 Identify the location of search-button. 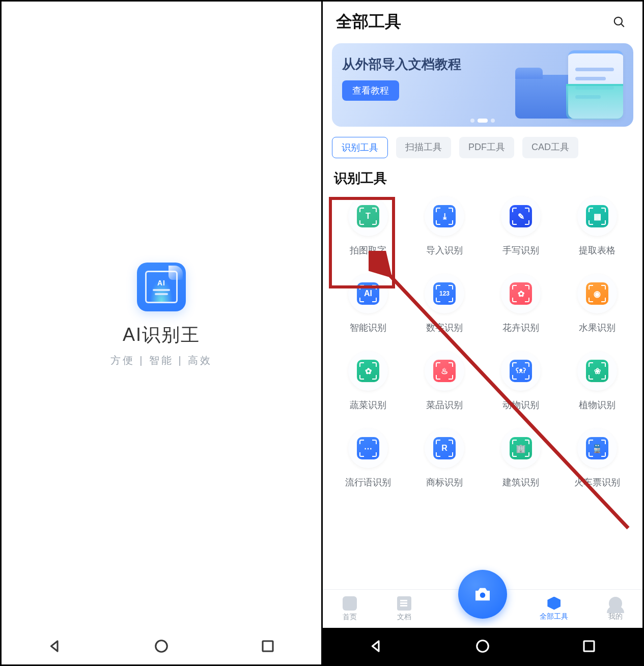
(619, 22).